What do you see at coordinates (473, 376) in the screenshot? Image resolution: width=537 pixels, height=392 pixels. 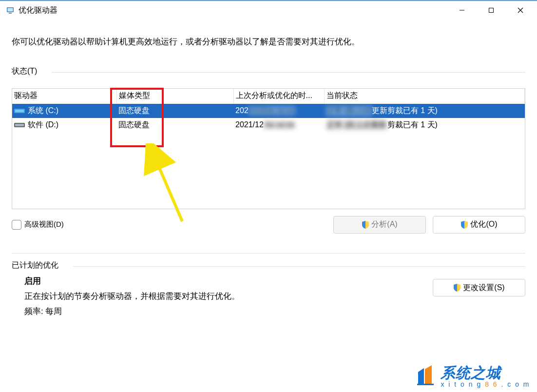 I see `watermark: 系统之城 x i t o n g 8 6 . c o m` at bounding box center [473, 376].